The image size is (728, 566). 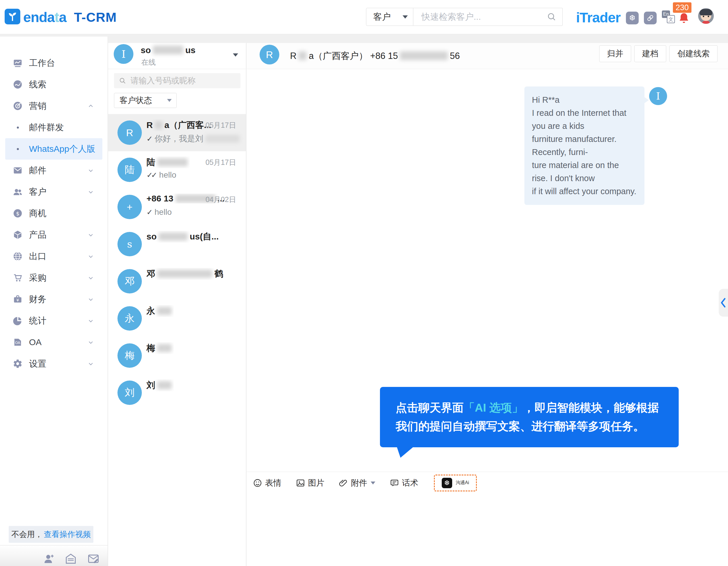 I want to click on sidebar-item-OA: OAOA, so click(x=54, y=342).